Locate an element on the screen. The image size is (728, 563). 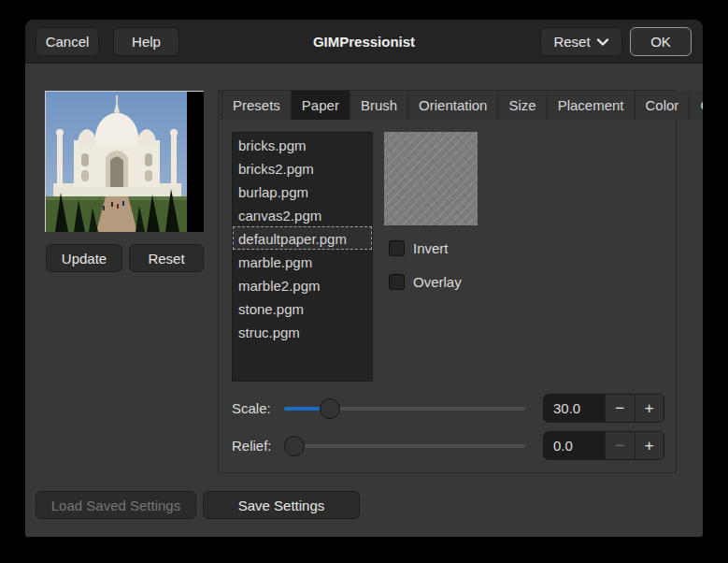
save-settings-button: Save Settings is located at coordinates (281, 505).